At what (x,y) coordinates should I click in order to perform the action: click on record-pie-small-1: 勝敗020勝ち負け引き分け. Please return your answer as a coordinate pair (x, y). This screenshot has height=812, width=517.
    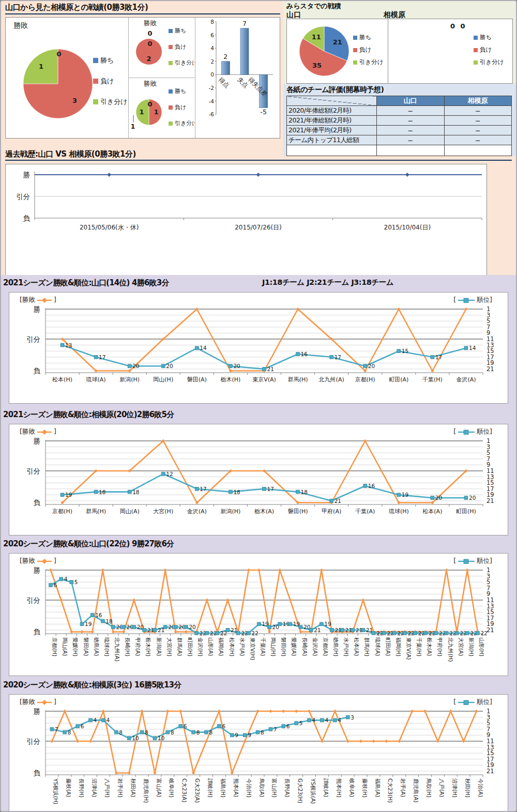
    Looking at the image, I should click on (162, 47).